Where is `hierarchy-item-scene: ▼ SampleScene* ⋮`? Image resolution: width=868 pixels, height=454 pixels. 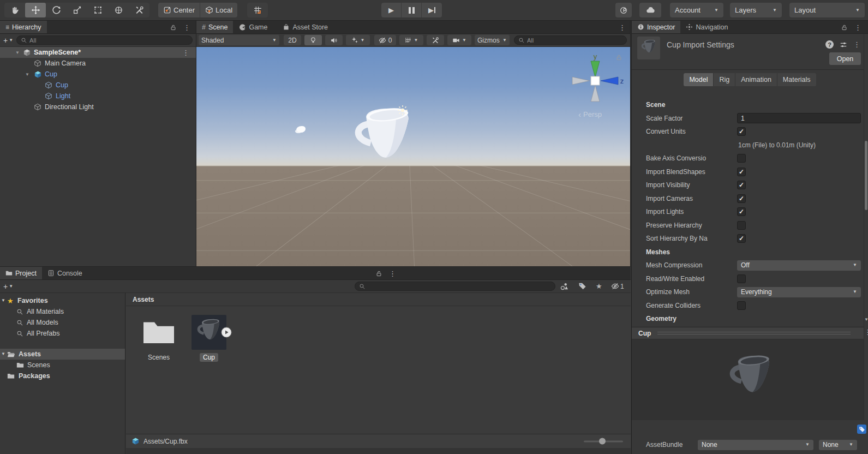 hierarchy-item-scene: ▼ SampleScene* ⋮ is located at coordinates (98, 52).